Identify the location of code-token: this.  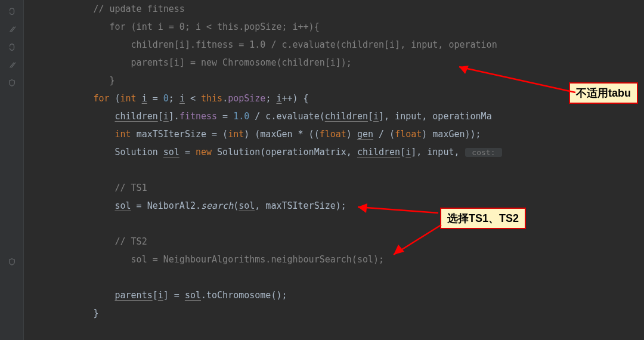
(212, 98).